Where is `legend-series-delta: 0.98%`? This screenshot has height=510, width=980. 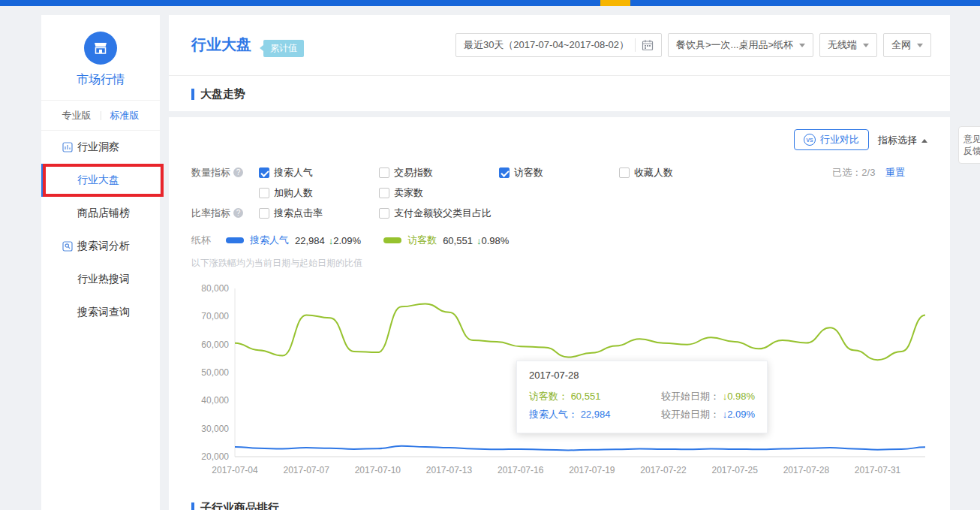 legend-series-delta: 0.98% is located at coordinates (495, 240).